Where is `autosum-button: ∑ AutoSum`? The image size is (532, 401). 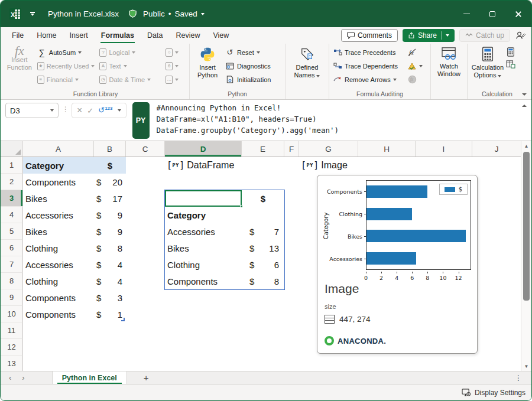
autosum-button: ∑ AutoSum is located at coordinates (67, 52).